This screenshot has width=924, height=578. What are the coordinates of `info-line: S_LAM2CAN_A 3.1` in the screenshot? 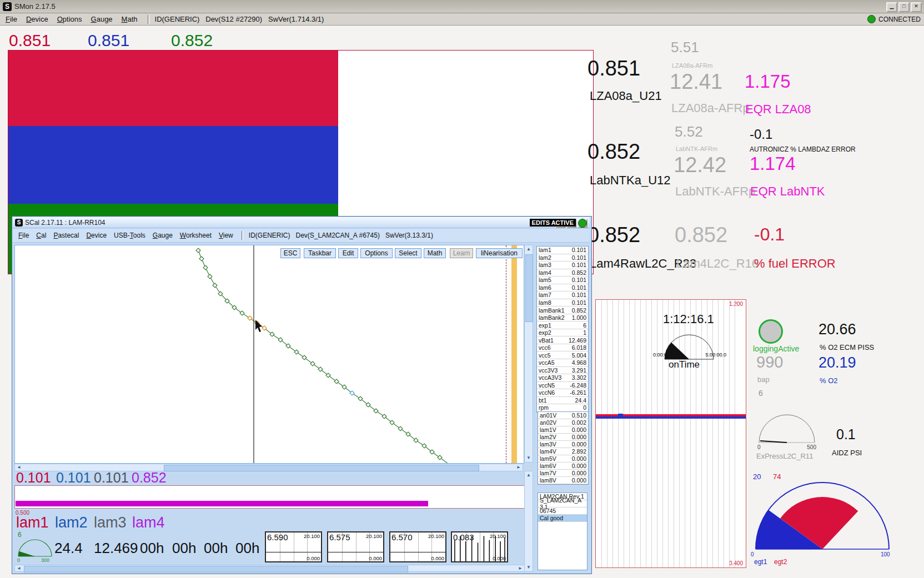 It's located at (563, 504).